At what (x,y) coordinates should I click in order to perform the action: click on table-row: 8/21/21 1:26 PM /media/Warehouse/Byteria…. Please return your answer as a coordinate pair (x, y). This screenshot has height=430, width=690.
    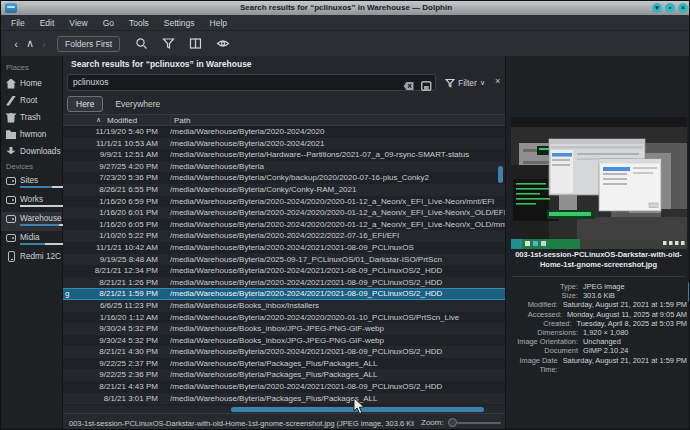
    Looking at the image, I should click on (284, 283).